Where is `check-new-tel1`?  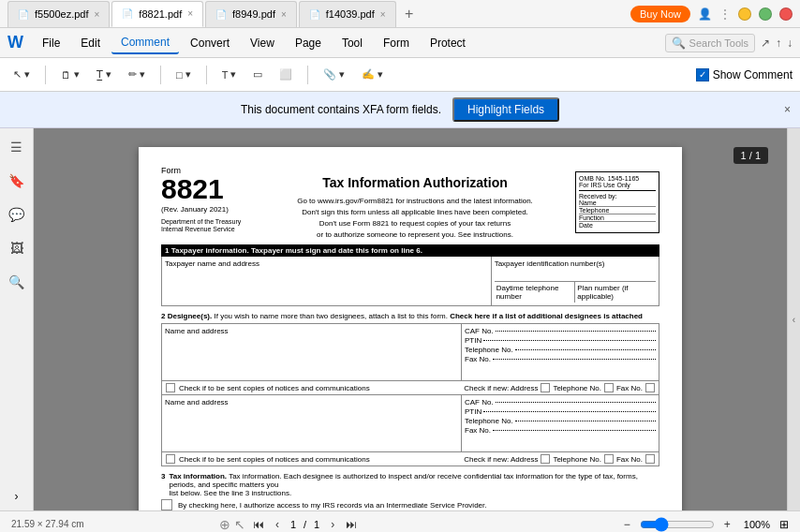 check-new-tel1 is located at coordinates (609, 388).